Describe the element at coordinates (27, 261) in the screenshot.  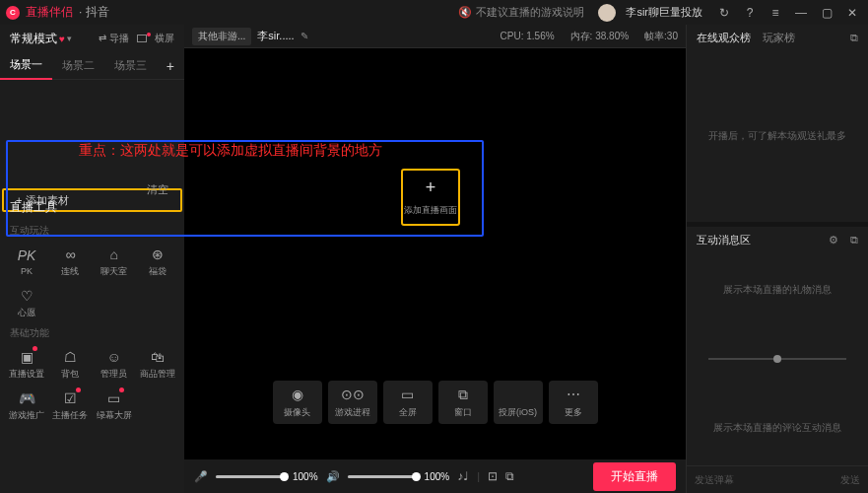
I see `tool-pk: PKPK` at that location.